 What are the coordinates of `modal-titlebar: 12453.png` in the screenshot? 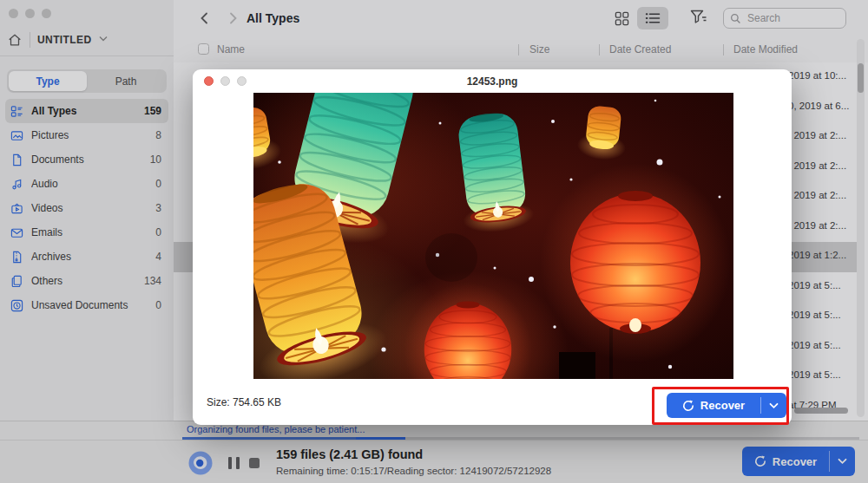 It's located at (492, 82).